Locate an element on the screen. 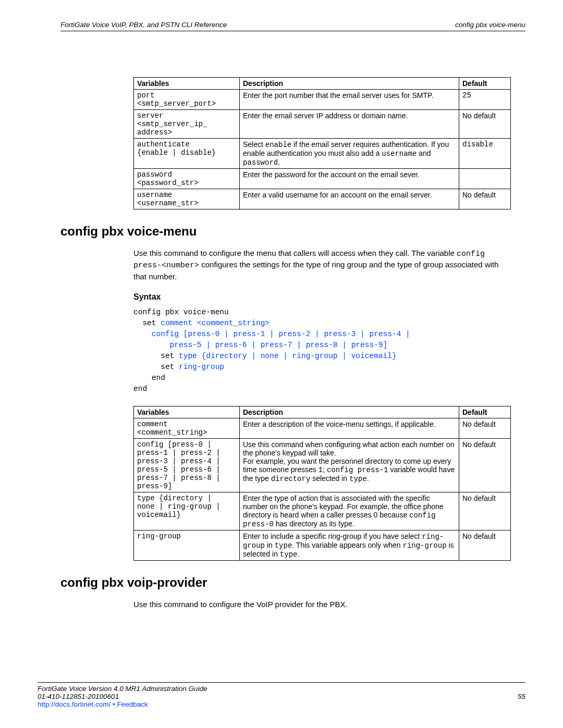  description-cell: Select enable if the email server requir… is located at coordinates (349, 154).